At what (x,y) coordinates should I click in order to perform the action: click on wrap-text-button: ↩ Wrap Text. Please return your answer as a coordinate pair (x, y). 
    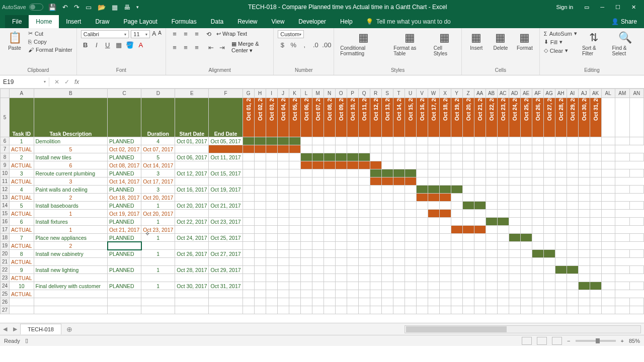
    Looking at the image, I should click on (231, 34).